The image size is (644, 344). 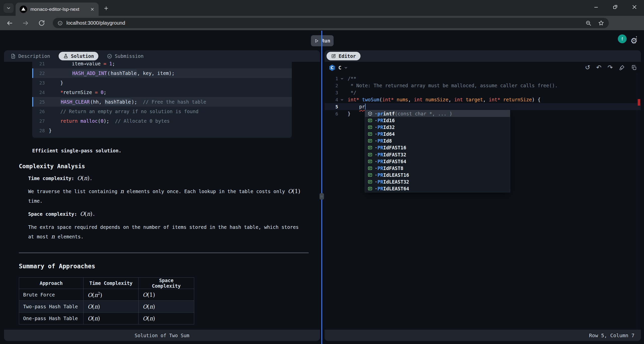 What do you see at coordinates (612, 335) in the screenshot?
I see `cursor-position-text: Row 5, Column 7` at bounding box center [612, 335].